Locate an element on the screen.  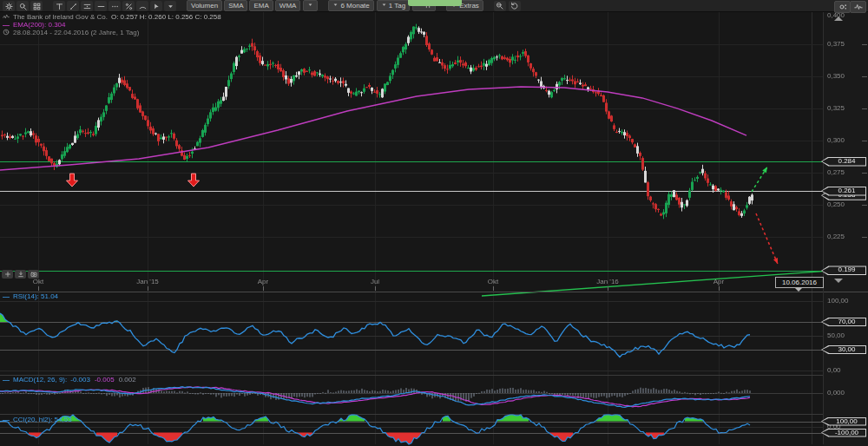
price-axis-label: 0,350 is located at coordinates (845, 76).